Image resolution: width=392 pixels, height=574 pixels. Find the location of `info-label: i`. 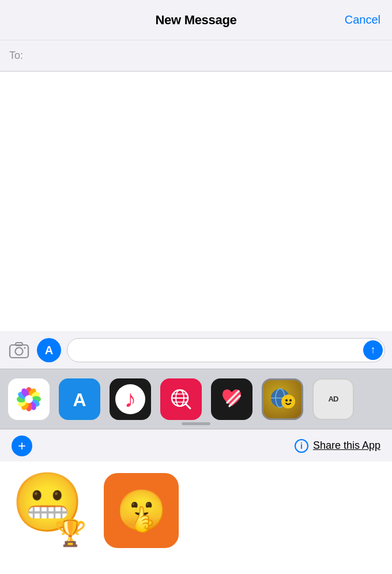

info-label: i is located at coordinates (301, 446).